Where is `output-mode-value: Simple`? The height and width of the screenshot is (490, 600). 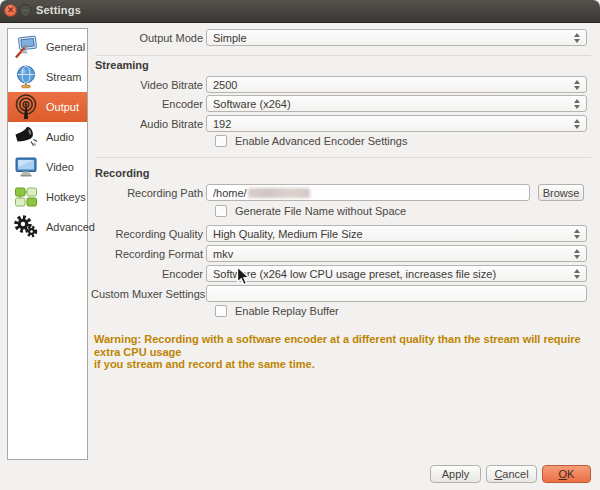
output-mode-value: Simple is located at coordinates (230, 38).